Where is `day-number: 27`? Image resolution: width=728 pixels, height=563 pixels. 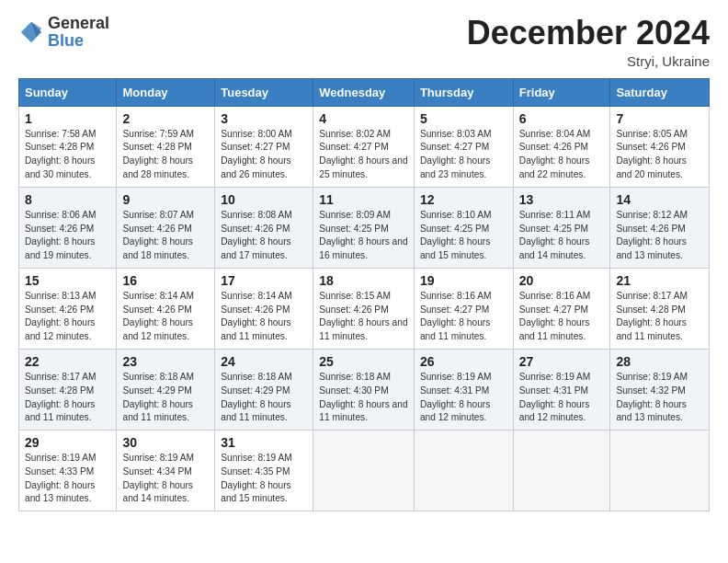 day-number: 27 is located at coordinates (563, 362).